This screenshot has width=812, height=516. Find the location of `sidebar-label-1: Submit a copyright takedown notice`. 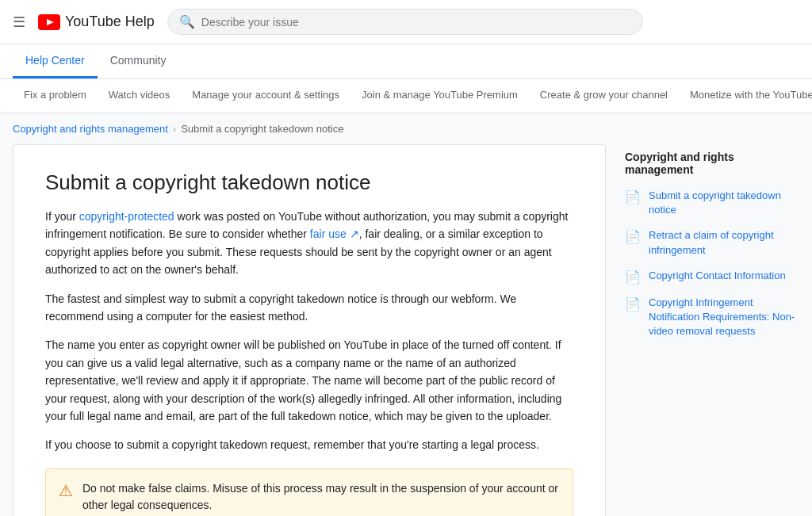

sidebar-label-1: Submit a copyright takedown notice is located at coordinates (724, 203).